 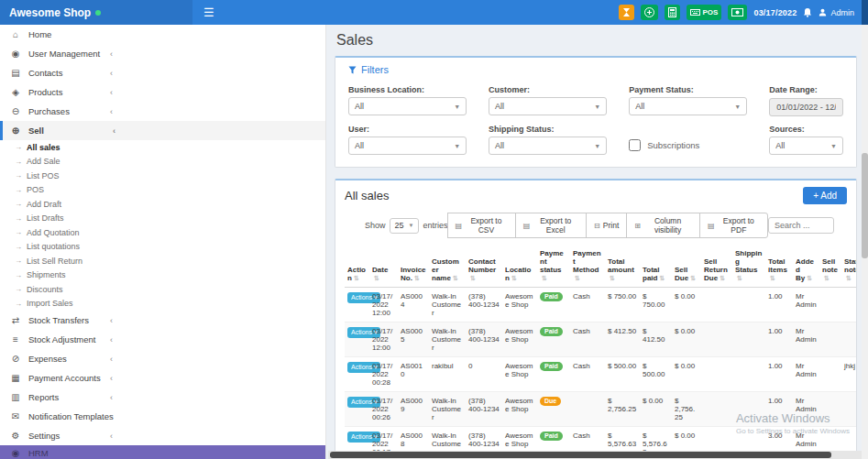 What do you see at coordinates (801, 225) in the screenshot?
I see `table-search-input` at bounding box center [801, 225].